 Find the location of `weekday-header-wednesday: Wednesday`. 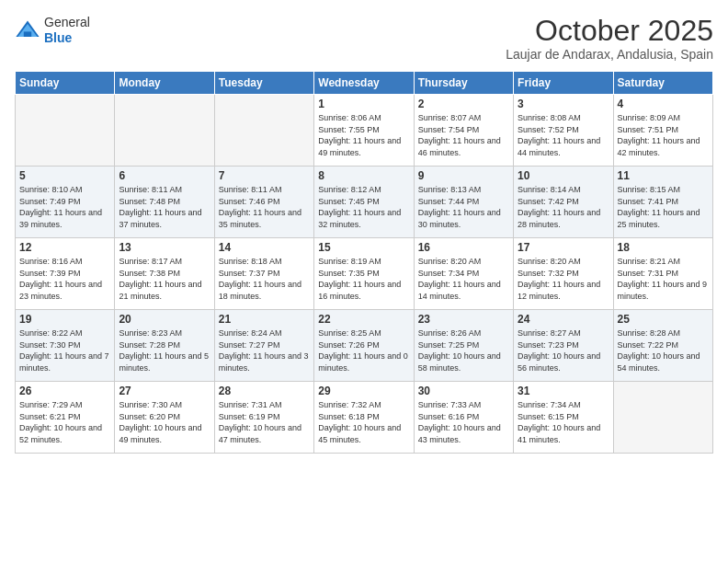

weekday-header-wednesday: Wednesday is located at coordinates (364, 83).